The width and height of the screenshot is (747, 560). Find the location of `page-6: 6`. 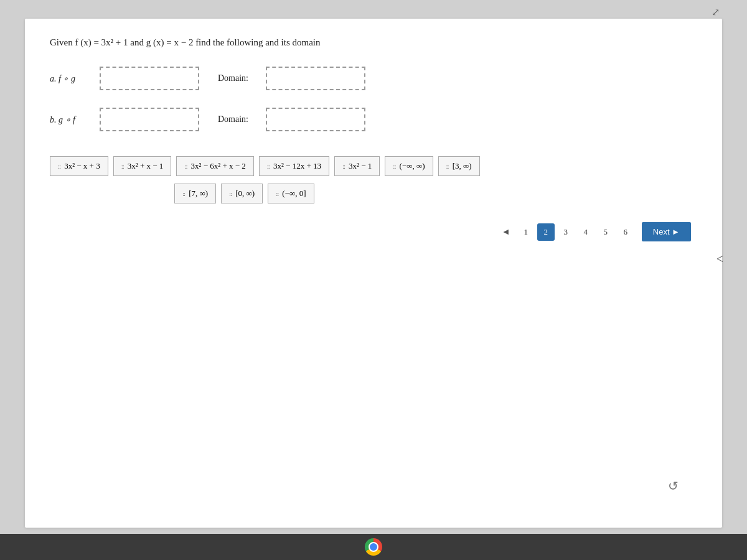

page-6: 6 is located at coordinates (626, 232).